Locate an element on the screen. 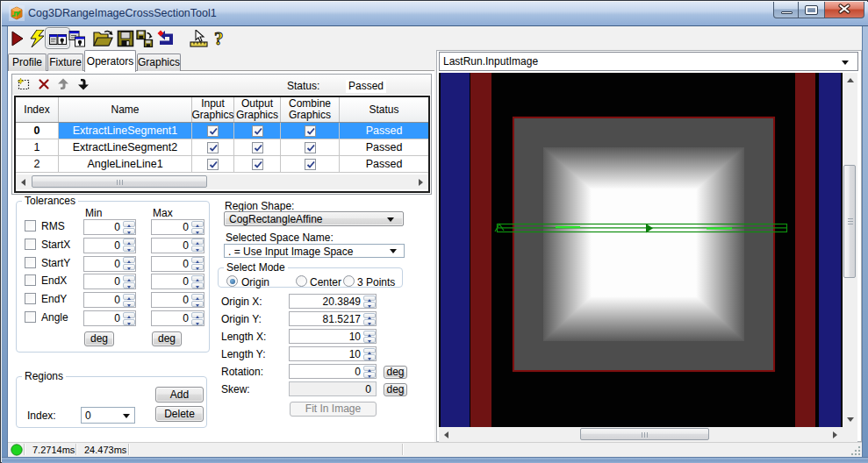 The image size is (868, 463). reset-tool-button is located at coordinates (166, 39).